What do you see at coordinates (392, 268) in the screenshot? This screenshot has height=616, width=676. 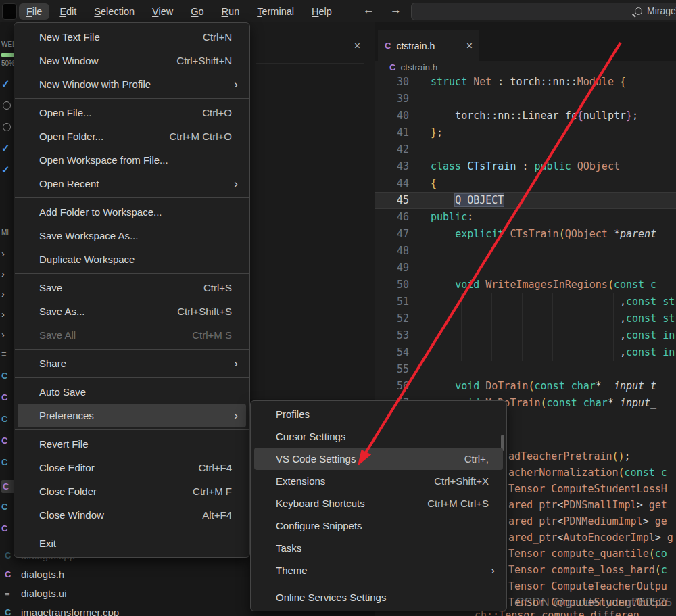 I see `line-number: 49` at bounding box center [392, 268].